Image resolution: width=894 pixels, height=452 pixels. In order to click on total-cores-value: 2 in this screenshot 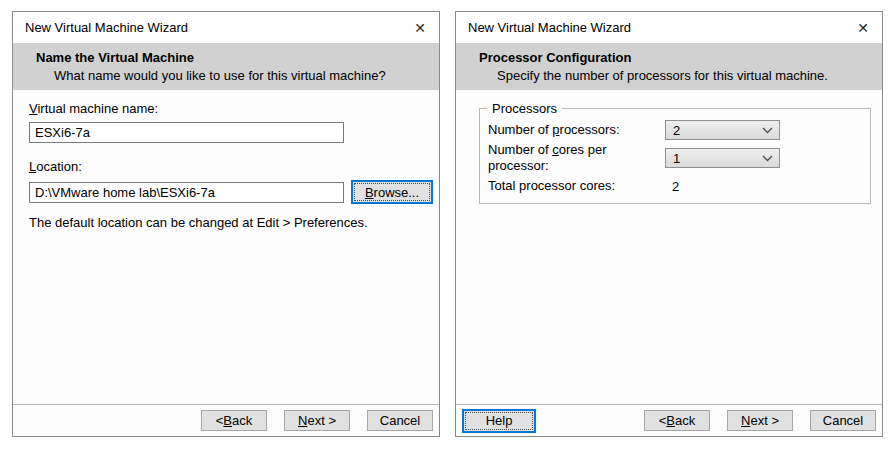, I will do `click(672, 186)`.